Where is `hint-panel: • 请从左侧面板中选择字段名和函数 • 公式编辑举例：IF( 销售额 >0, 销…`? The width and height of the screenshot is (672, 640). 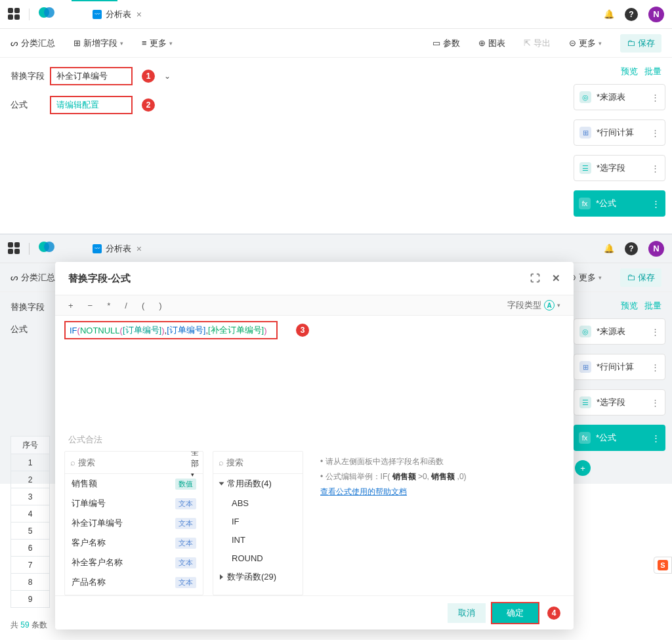 hint-panel: • 请从左侧面板中选择字段名和函数 • 公式编辑举例：IF( 销售额 >0, 销… is located at coordinates (438, 523).